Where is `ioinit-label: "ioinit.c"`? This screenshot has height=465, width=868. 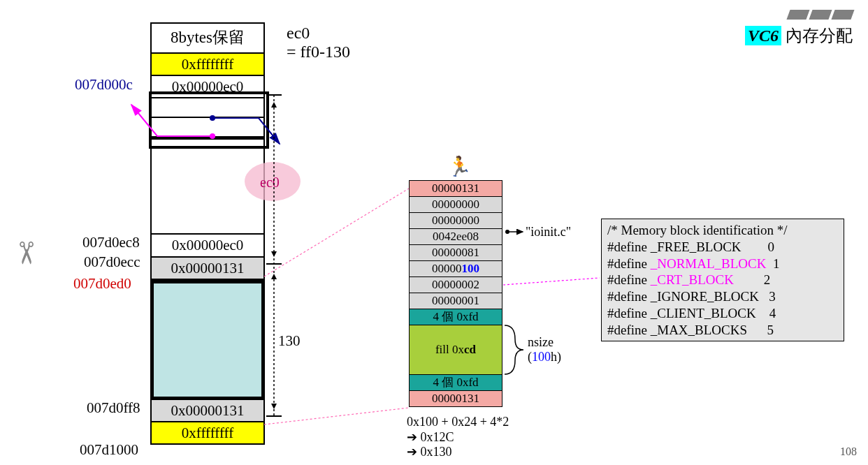 ioinit-label: "ioinit.c" is located at coordinates (548, 232).